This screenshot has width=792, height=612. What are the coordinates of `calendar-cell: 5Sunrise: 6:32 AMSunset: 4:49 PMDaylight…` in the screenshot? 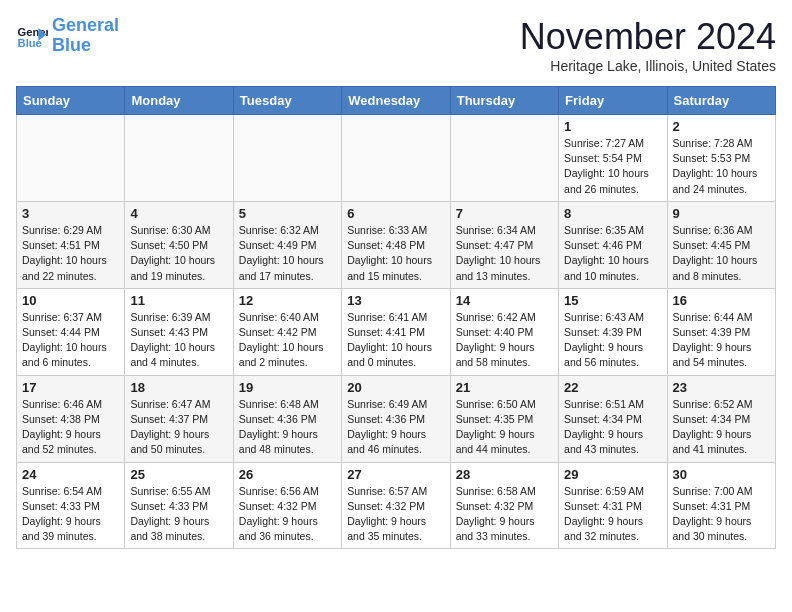 It's located at (287, 244).